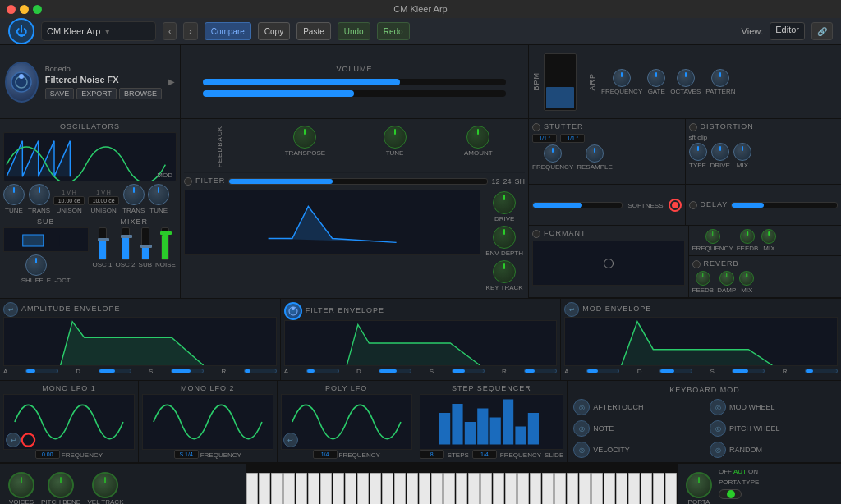 The width and height of the screenshot is (841, 504). What do you see at coordinates (747, 278) in the screenshot?
I see `reverb-mix-knob` at bounding box center [747, 278].